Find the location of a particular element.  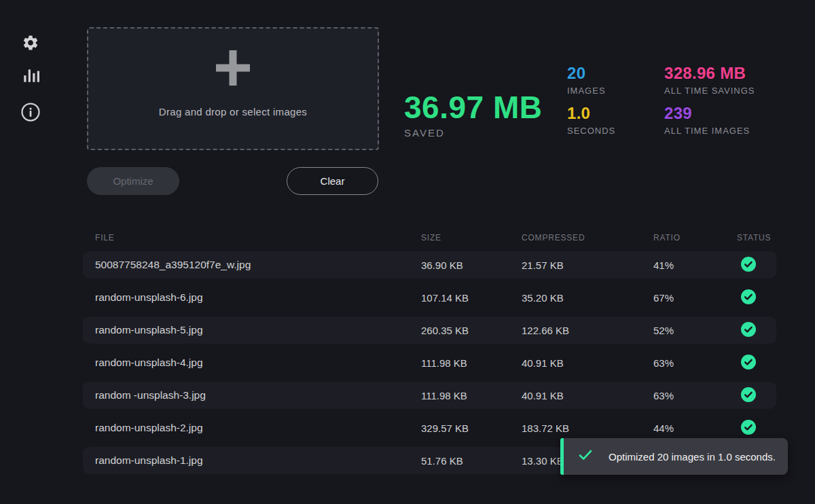

dropzone-label: Drag and drop or select images is located at coordinates (233, 111).